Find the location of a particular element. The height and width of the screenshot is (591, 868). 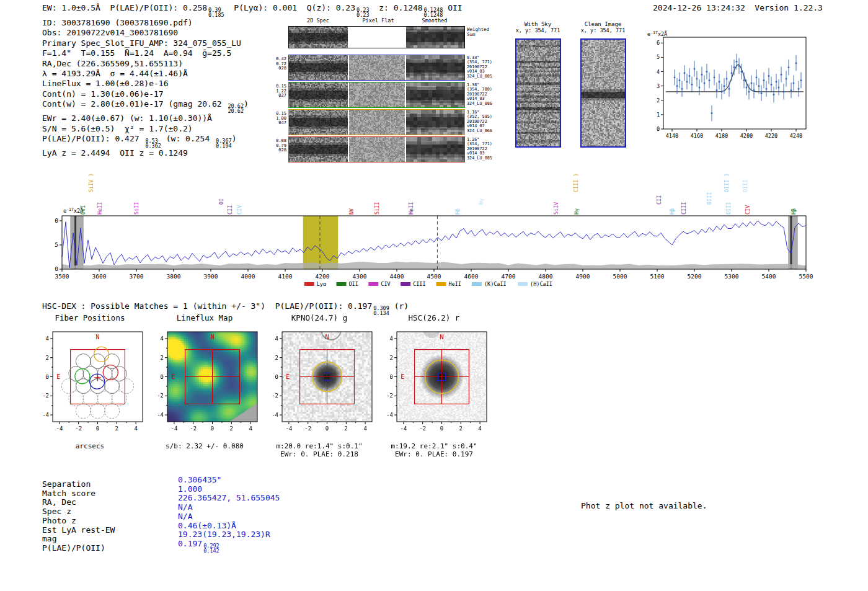

fiber-circle-red is located at coordinates (110, 373).